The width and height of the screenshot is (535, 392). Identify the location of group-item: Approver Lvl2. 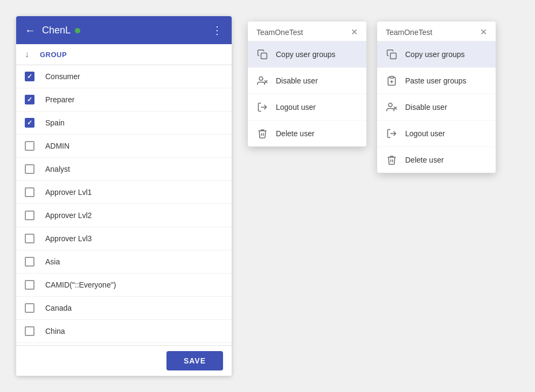
(124, 215).